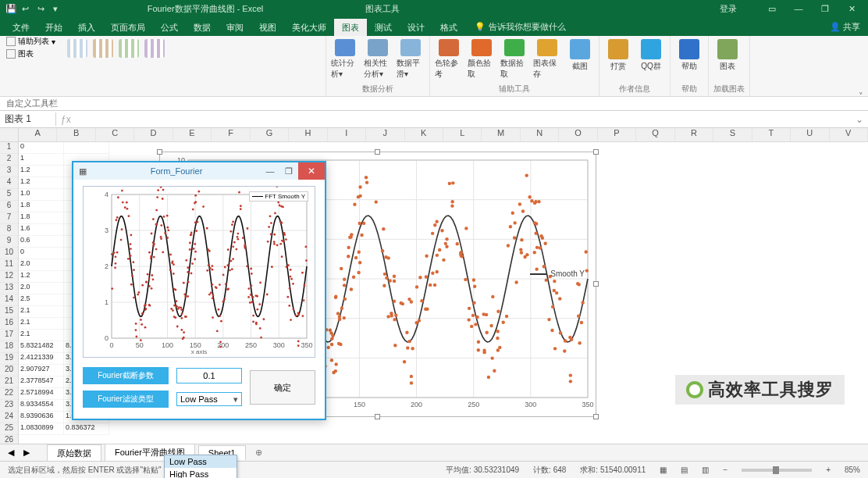  What do you see at coordinates (9, 383) in the screenshot?
I see `row-header: 21` at bounding box center [9, 383].